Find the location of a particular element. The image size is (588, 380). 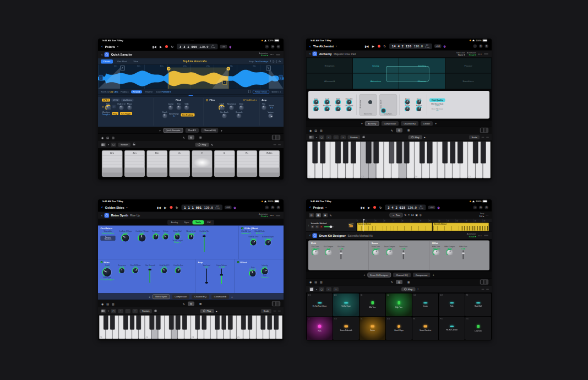

knob-sustain: Sustain is located at coordinates (407, 108).